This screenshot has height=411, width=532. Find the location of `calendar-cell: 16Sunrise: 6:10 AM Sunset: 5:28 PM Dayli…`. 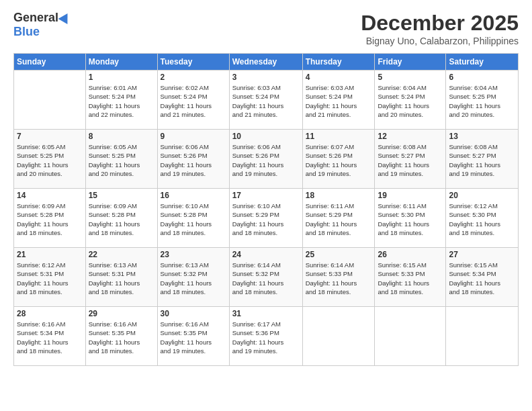

calendar-cell: 16Sunrise: 6:10 AM Sunset: 5:28 PM Dayli… is located at coordinates (193, 218).